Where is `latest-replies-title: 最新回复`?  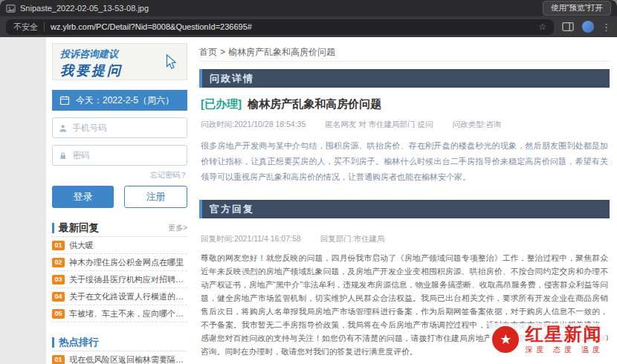
latest-replies-title: 最新回复 is located at coordinates (113, 228).